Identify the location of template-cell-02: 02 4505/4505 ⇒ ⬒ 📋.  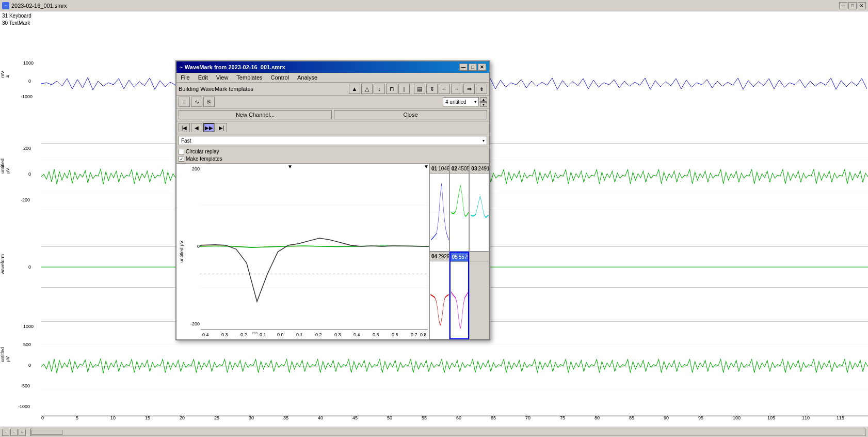
(459, 208).